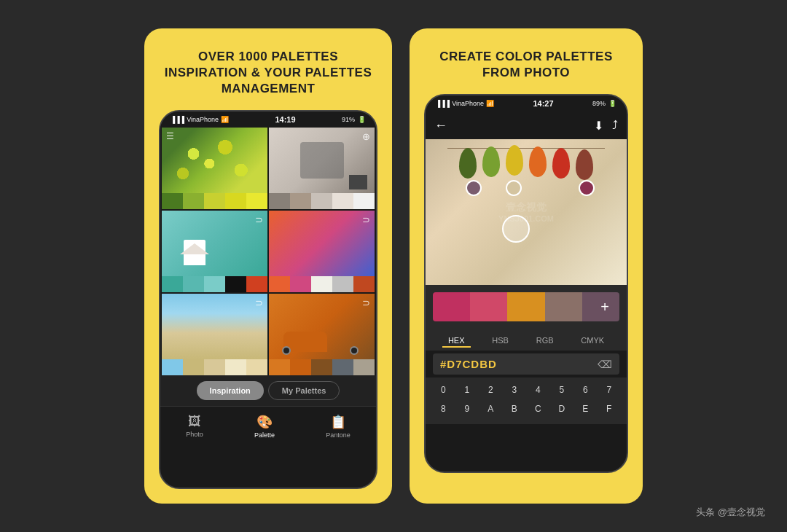  What do you see at coordinates (322, 335) in the screenshot?
I see `grid-item-6: ⊃` at bounding box center [322, 335].